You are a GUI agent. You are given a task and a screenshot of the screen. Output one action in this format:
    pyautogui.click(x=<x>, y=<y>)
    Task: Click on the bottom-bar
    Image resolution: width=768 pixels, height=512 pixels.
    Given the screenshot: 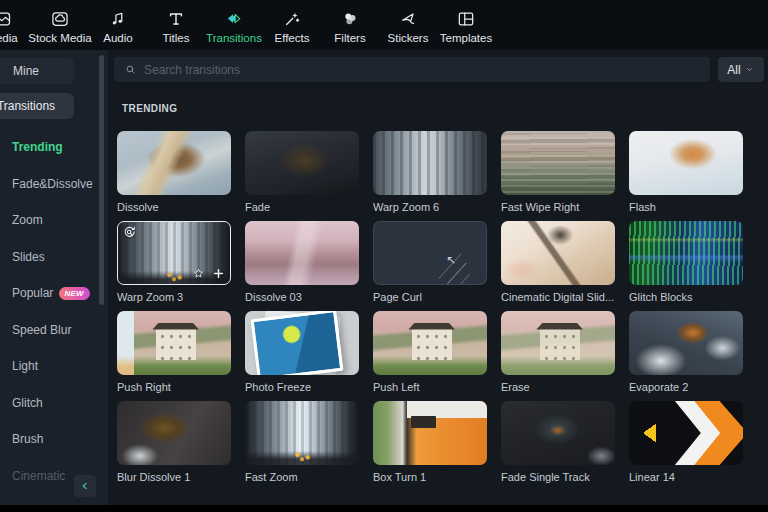 What is the action you would take?
    pyautogui.click(x=384, y=508)
    